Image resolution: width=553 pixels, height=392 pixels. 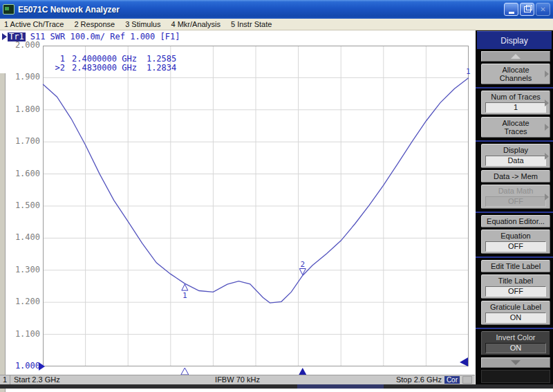 I want to click on softkey-value: 1, so click(x=516, y=108).